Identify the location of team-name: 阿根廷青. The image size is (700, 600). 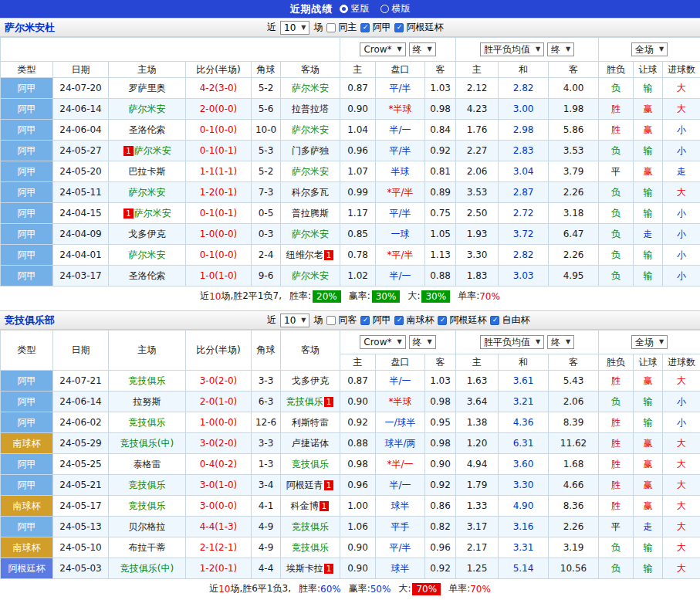
(305, 485).